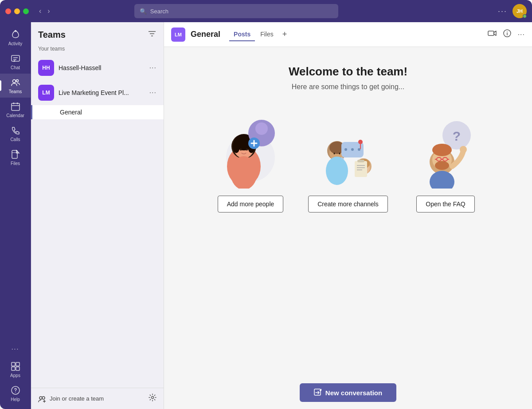 This screenshot has width=532, height=409. Describe the element at coordinates (52, 35) in the screenshot. I see `teams-panel-title: Teams` at that location.